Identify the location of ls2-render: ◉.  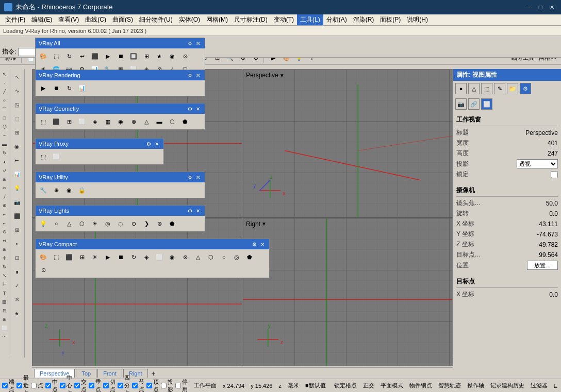
(17, 146).